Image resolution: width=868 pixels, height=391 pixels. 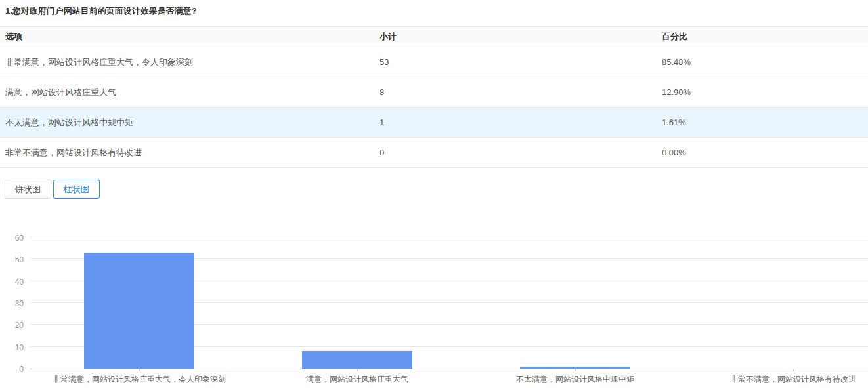 What do you see at coordinates (12, 304) in the screenshot?
I see `y-axis: 0 10 20 30 40 50 60` at bounding box center [12, 304].